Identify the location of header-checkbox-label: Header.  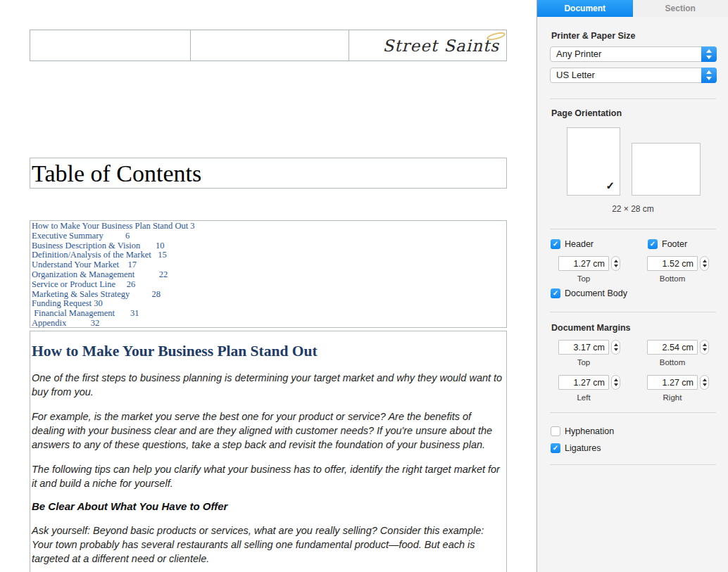
(579, 244).